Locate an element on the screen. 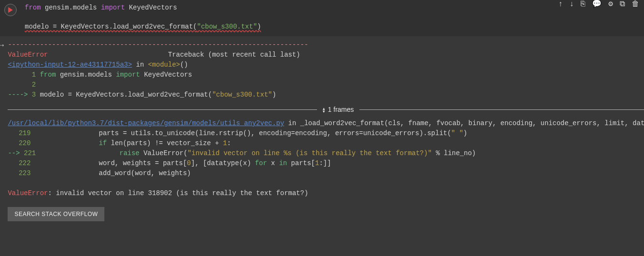  l220-b: len(parts) != vector_size + is located at coordinates (165, 143).